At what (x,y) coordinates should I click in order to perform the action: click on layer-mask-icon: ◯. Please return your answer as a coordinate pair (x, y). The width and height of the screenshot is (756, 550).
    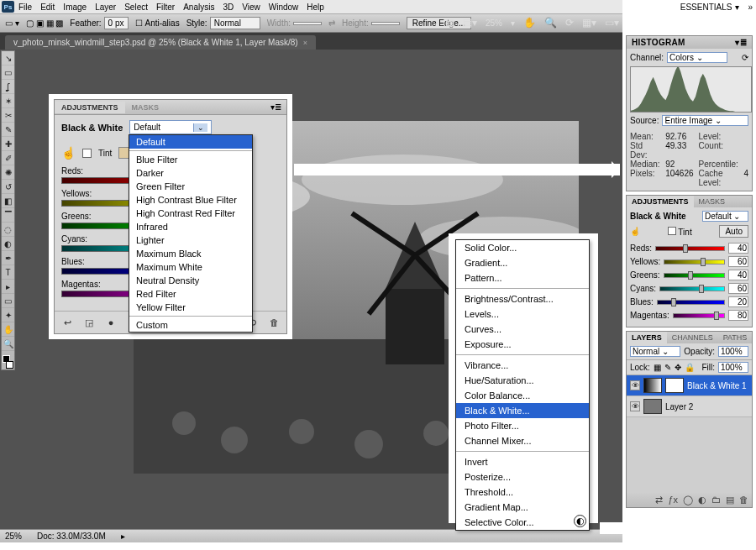
    Looking at the image, I should click on (688, 500).